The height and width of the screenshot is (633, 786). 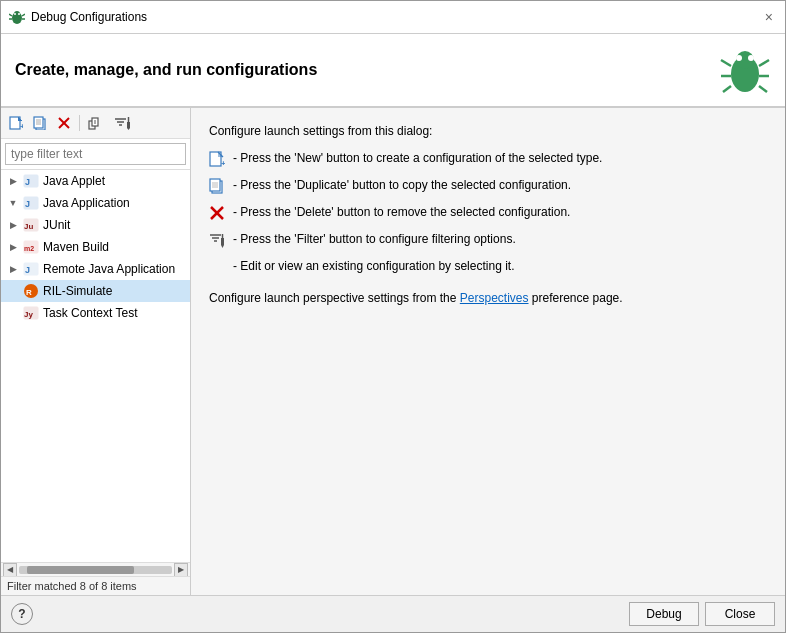 What do you see at coordinates (90, 313) in the screenshot?
I see `task-context-label: Task Context Test` at bounding box center [90, 313].